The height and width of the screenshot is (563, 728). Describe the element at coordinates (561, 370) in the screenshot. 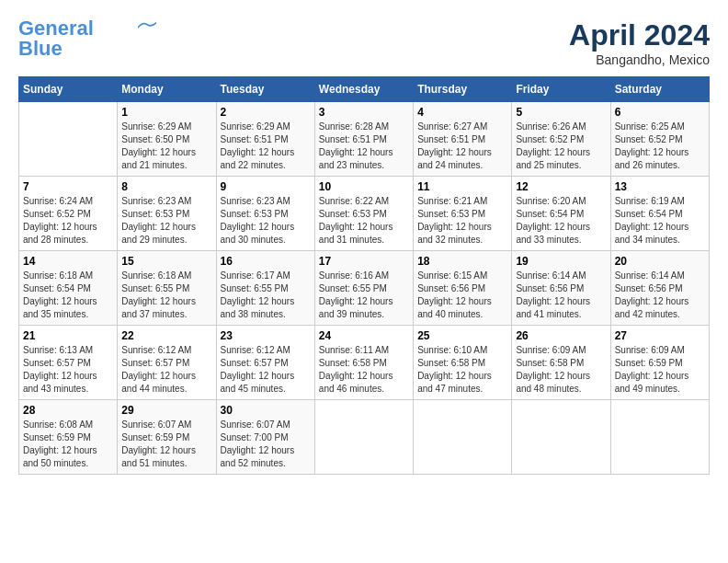

I see `day-info: Sunrise: 6:09 AM Sunset: 6:58 PM Dayligh…` at that location.